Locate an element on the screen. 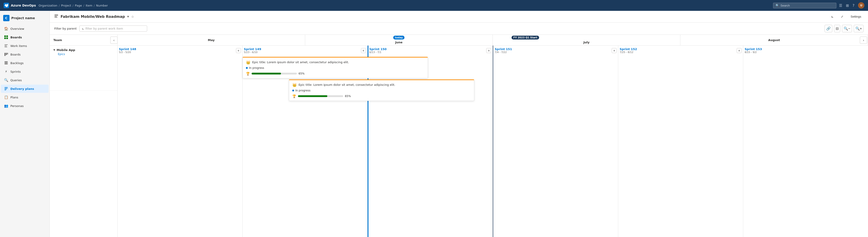 The image size is (868, 237). collapse-btn: ⊟ is located at coordinates (837, 29).